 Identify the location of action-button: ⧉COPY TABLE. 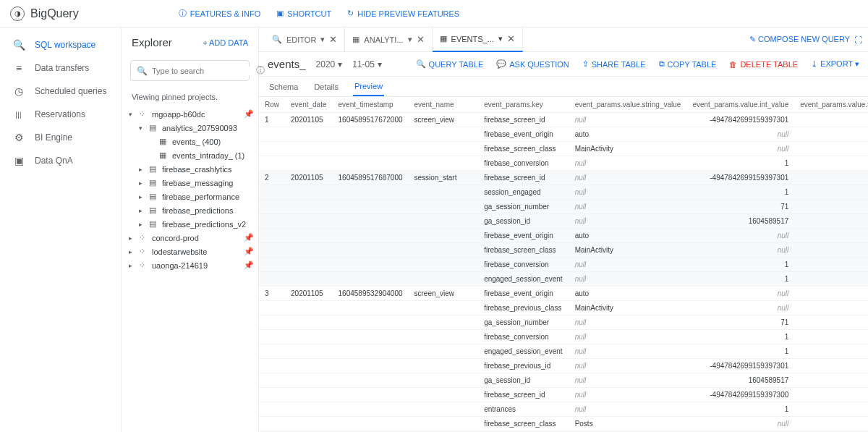
(688, 64).